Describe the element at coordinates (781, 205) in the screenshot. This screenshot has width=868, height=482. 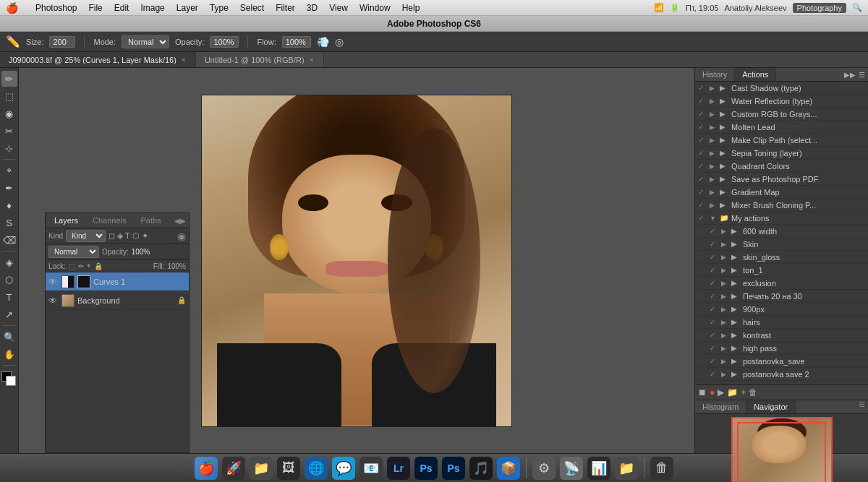
I see `action-item-9: ✓▶▶Mixer Brush Cloning P...` at that location.